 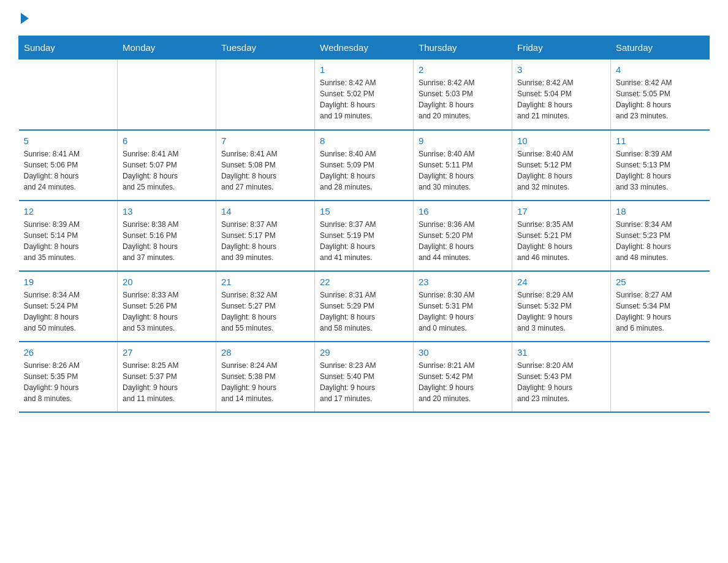 I want to click on day-number: 21, so click(x=265, y=282).